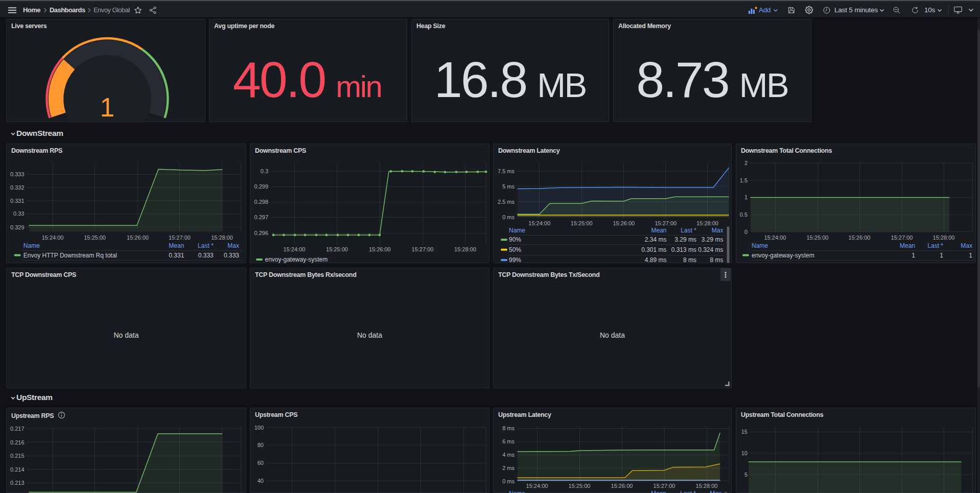  I want to click on svg-text: 6 ms, so click(508, 441).